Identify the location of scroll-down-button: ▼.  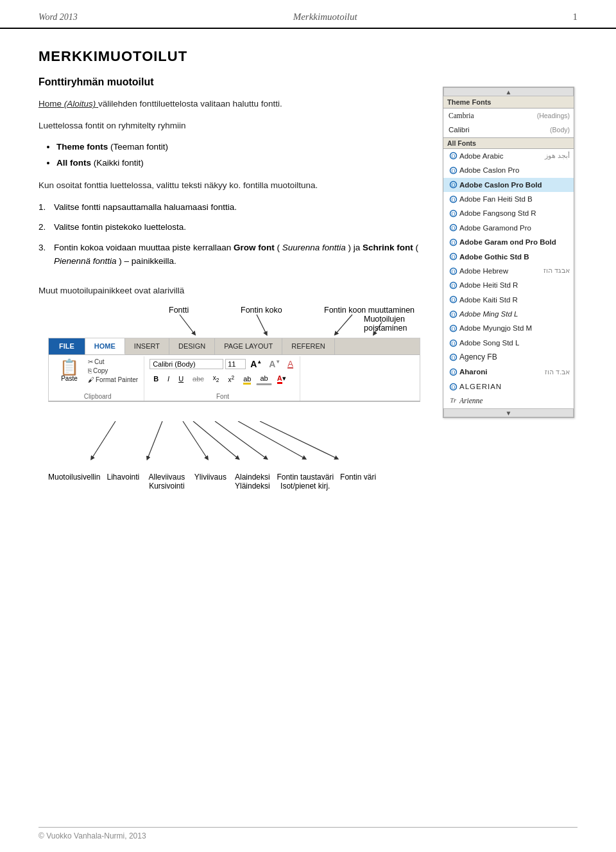
(508, 413).